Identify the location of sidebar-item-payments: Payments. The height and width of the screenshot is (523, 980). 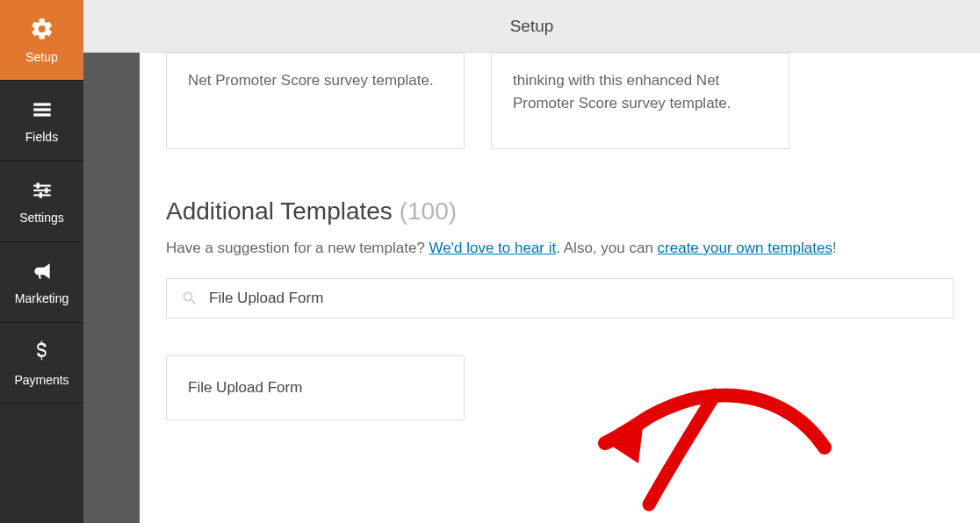
(42, 363).